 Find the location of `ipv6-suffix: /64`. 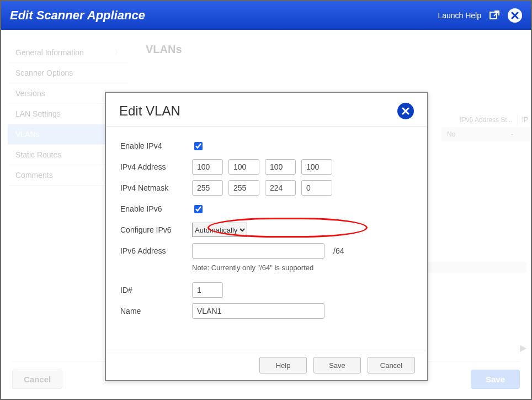

ipv6-suffix: /64 is located at coordinates (339, 251).